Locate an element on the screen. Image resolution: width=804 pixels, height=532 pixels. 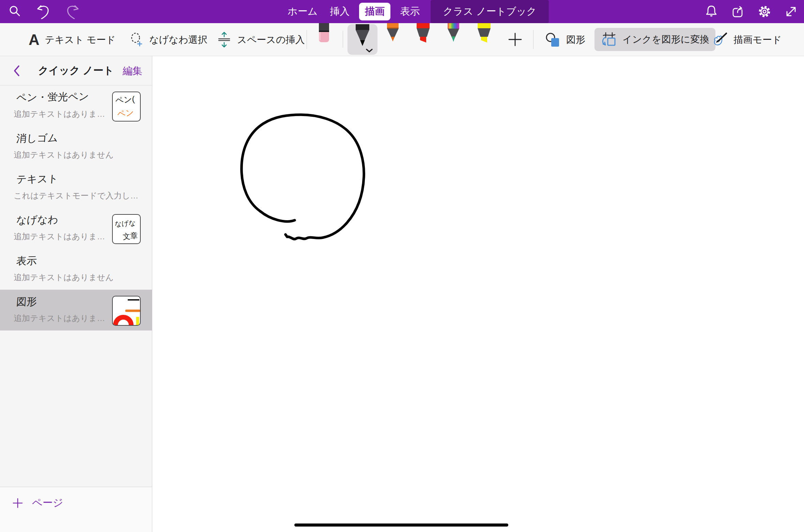
yellow-highlighter-tool is located at coordinates (484, 34).